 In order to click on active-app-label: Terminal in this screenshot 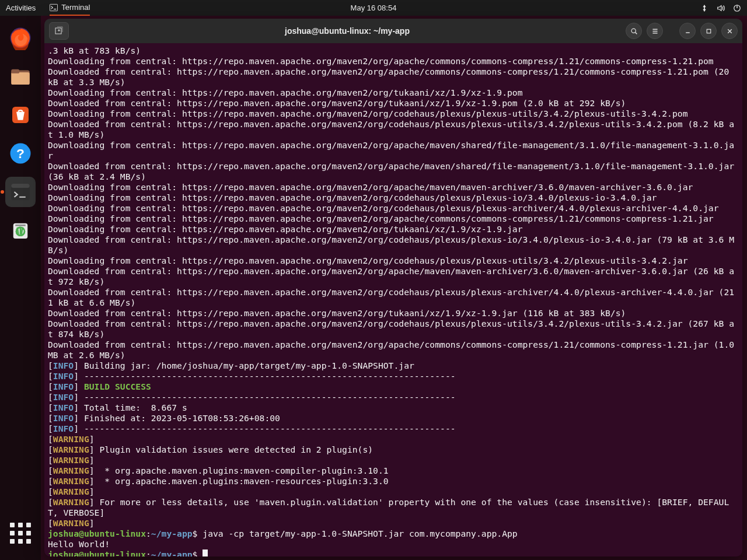, I will do `click(76, 7)`.